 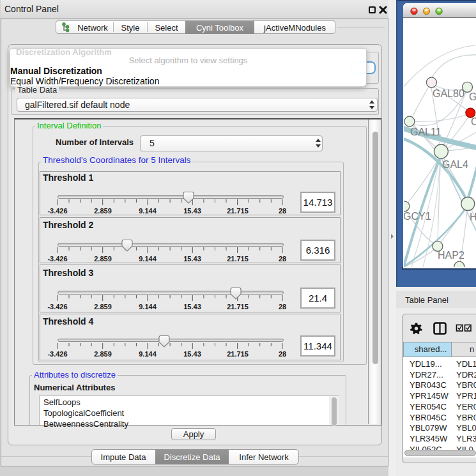 What do you see at coordinates (418, 216) in the screenshot?
I see `svg-text: GCY1` at bounding box center [418, 216].